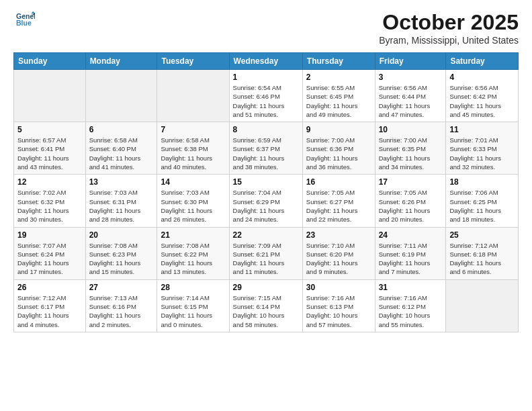 The height and width of the screenshot is (411, 532). Describe the element at coordinates (193, 287) in the screenshot. I see `day-number: 28` at that location.